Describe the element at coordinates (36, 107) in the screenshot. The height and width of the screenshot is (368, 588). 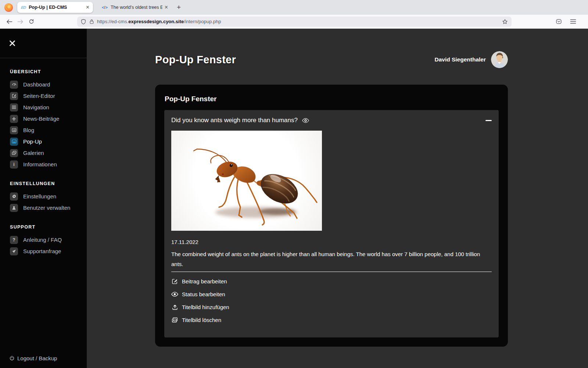
I see `sidebar-item-label: Navigation` at that location.